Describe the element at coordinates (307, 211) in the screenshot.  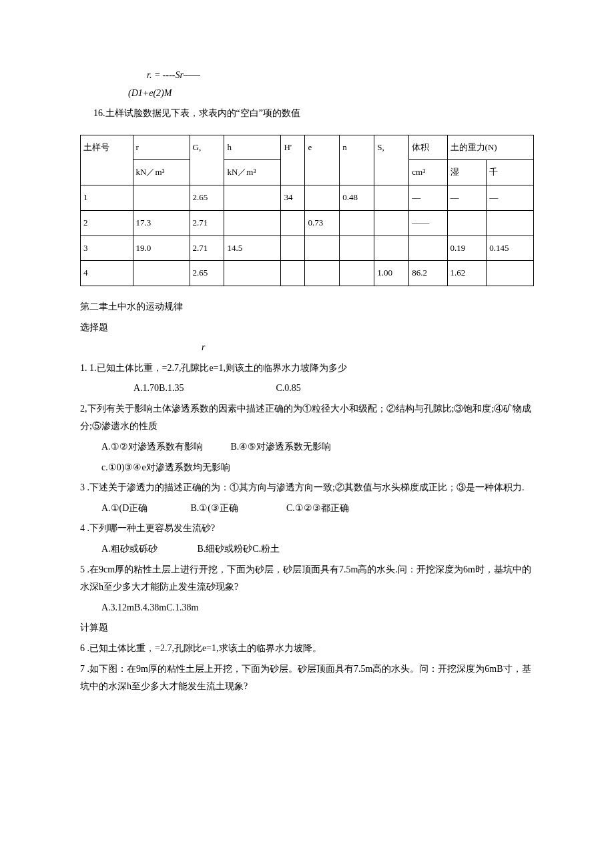
I see `soil-data-table: 土样号 r G, h H' e n S, 体积 土的重力(N) kN／m³ kN…` at that location.